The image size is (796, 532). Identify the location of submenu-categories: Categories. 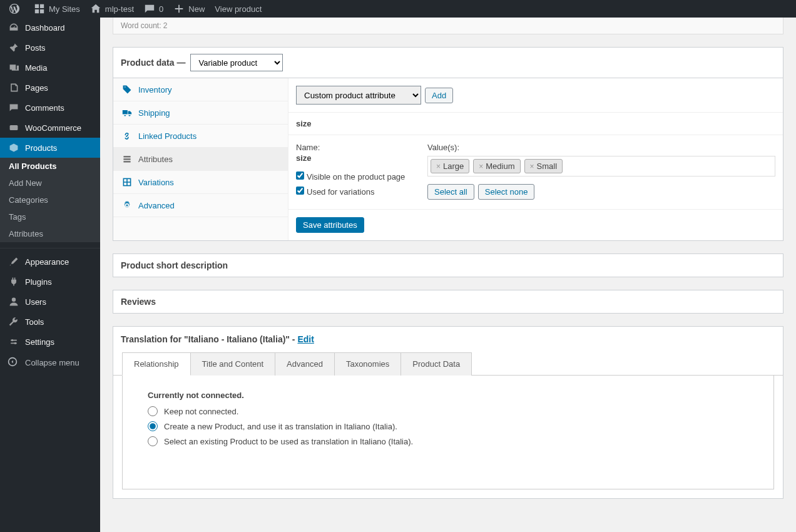
(50, 200).